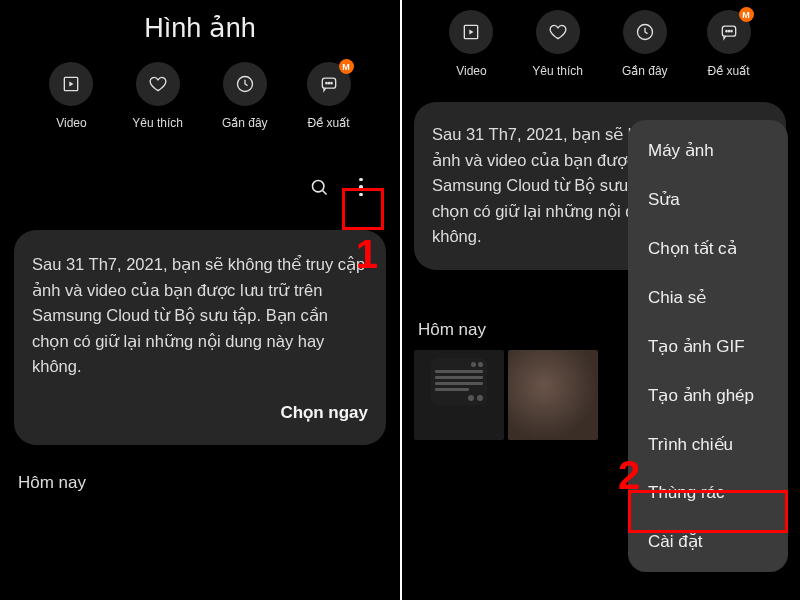 The width and height of the screenshot is (800, 600). I want to click on notice-cta: Chọn ngay, so click(200, 412).